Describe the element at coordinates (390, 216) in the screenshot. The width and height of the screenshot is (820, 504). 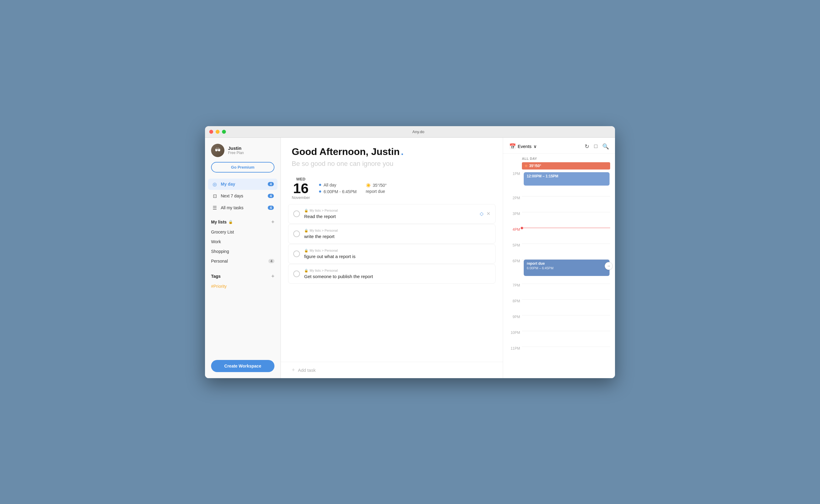
I see `task-title-1: Read the report` at that location.